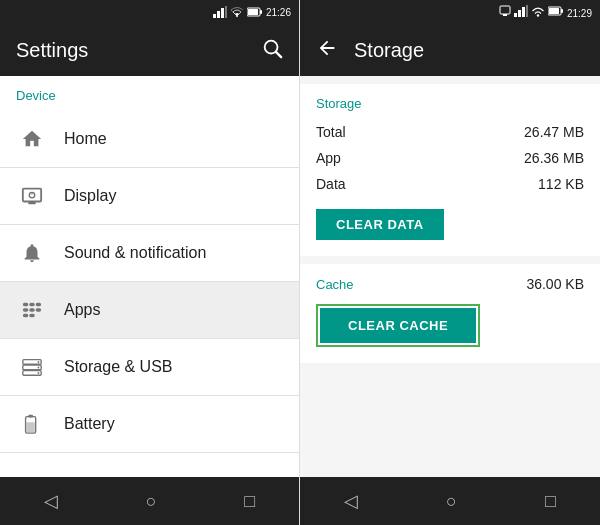 This screenshot has width=600, height=525. Describe the element at coordinates (250, 502) in the screenshot. I see `recent-btn-left: □` at that location.